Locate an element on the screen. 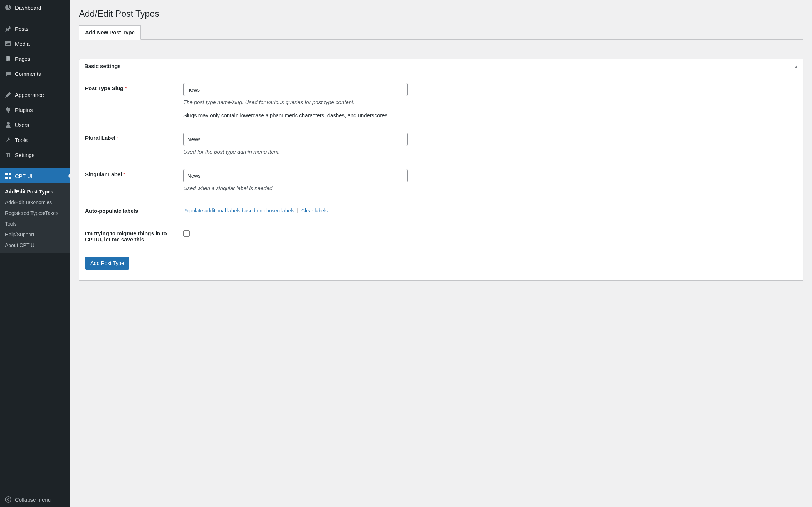 The image size is (812, 507). sidebar-item-label: Appearance is located at coordinates (29, 95).